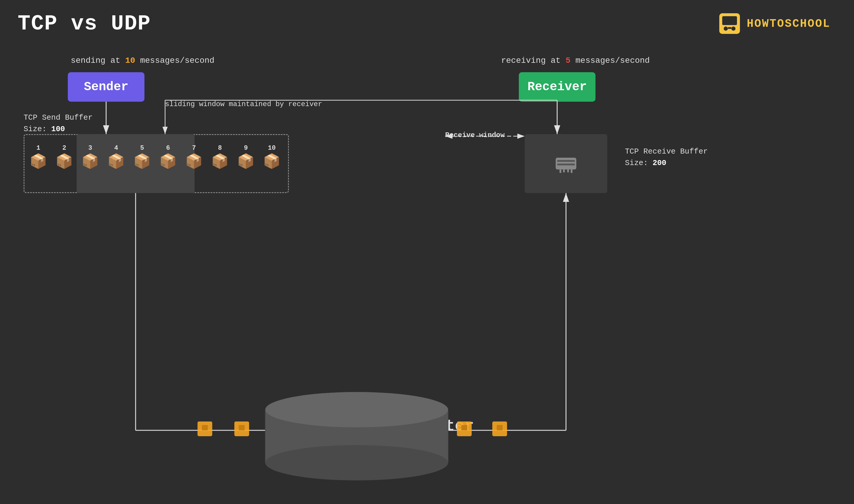  I want to click on packet-4: 4 📦, so click(116, 157).